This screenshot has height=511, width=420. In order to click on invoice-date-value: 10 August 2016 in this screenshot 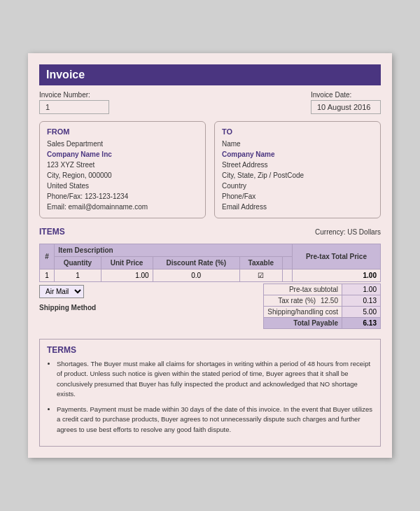, I will do `click(346, 107)`.